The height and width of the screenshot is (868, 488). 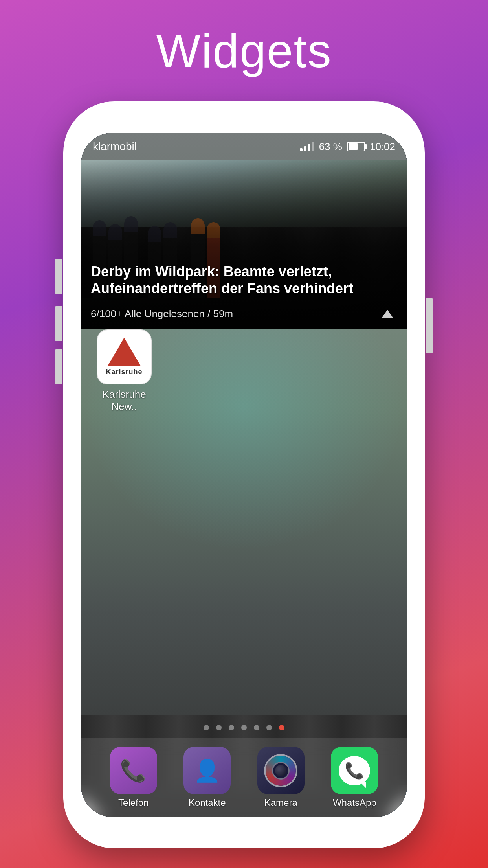 What do you see at coordinates (244, 51) in the screenshot?
I see `page-title: Widgets` at bounding box center [244, 51].